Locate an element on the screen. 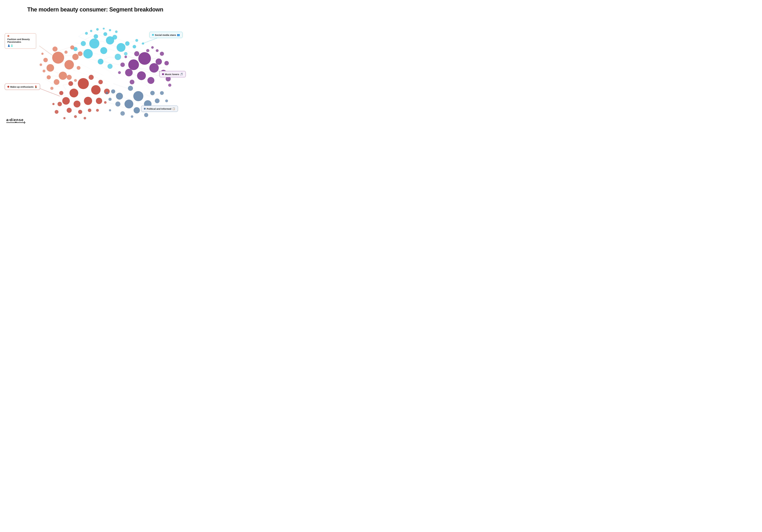 The image size is (762, 532). music-label: Music lovers 🎵 is located at coordinates (173, 74).